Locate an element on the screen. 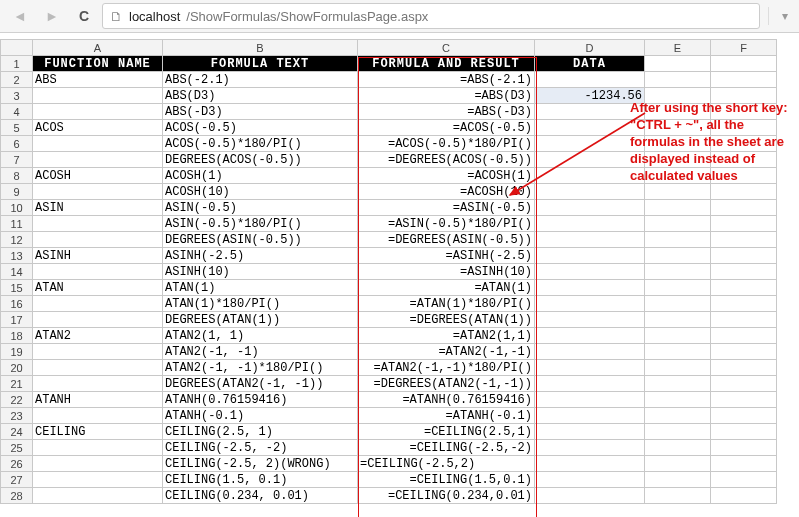 This screenshot has width=799, height=517. col-header-D: D is located at coordinates (590, 48).